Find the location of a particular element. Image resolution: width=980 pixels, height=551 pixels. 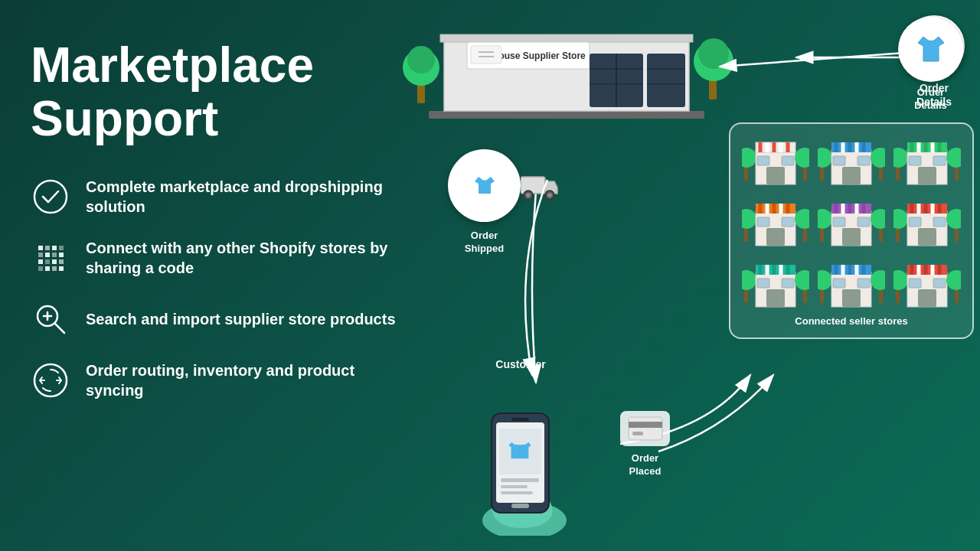

stores-grid is located at coordinates (851, 223).